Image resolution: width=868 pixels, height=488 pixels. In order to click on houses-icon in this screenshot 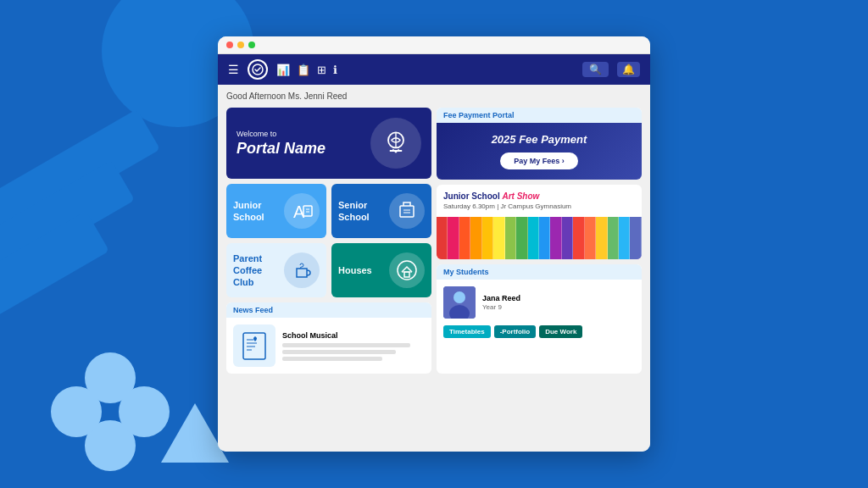, I will do `click(407, 270)`.